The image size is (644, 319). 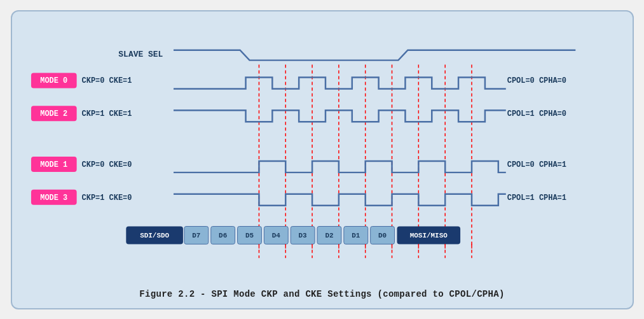 I want to click on svg-text: CKP=0 CKE=1, so click(x=107, y=81).